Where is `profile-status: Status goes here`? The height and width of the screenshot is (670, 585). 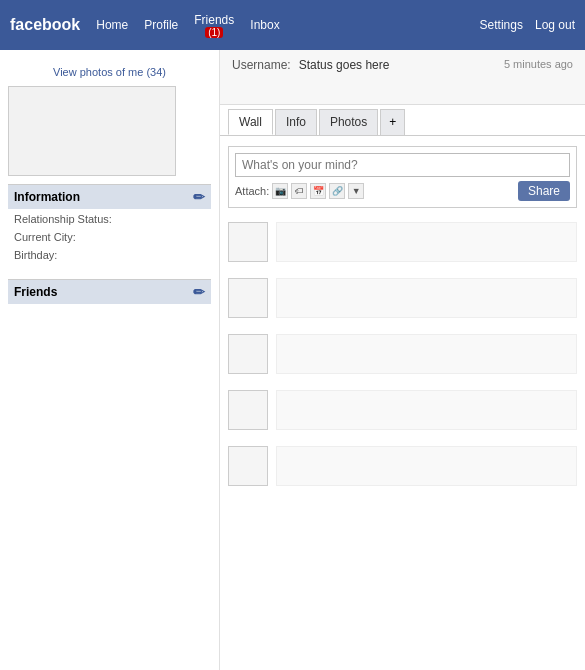 profile-status: Status goes here is located at coordinates (344, 65).